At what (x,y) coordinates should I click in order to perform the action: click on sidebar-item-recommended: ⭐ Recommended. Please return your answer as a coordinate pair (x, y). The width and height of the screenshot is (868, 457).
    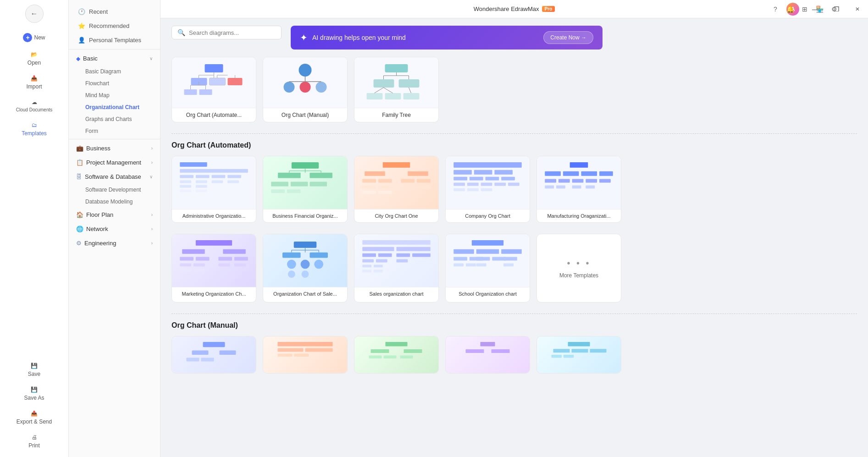
    Looking at the image, I should click on (115, 26).